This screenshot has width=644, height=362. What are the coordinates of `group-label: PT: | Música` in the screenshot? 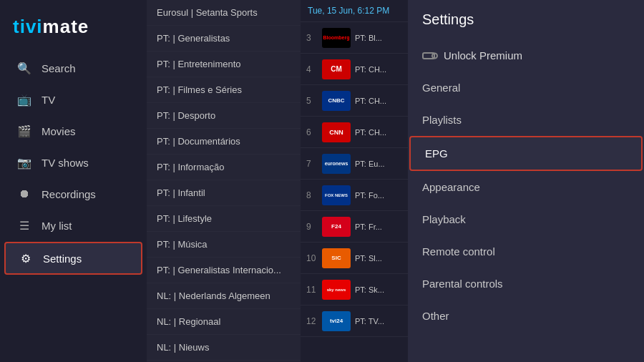 It's located at (182, 245).